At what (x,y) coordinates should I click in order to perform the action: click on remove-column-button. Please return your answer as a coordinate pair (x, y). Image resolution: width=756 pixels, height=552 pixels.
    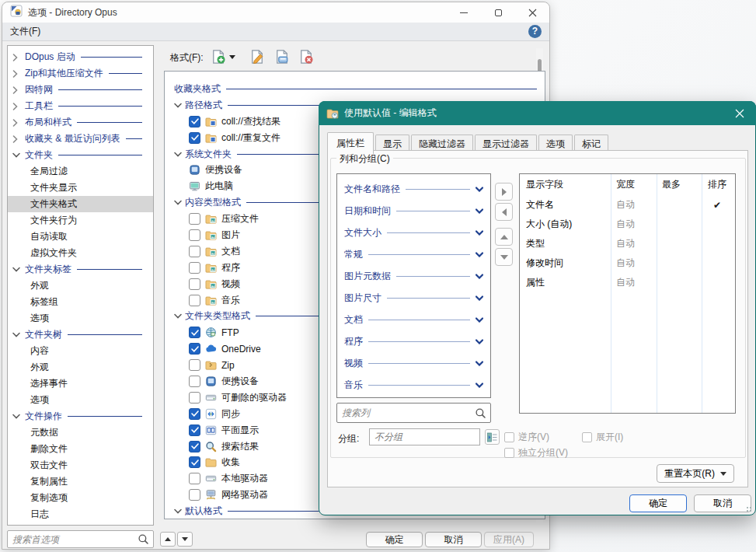
    Looking at the image, I should click on (503, 211).